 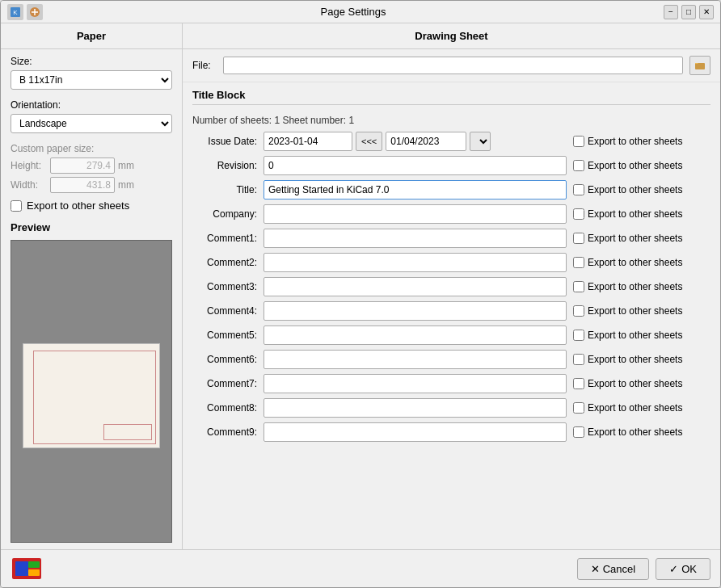 I want to click on export-row-date: Export to other sheets, so click(x=642, y=141).